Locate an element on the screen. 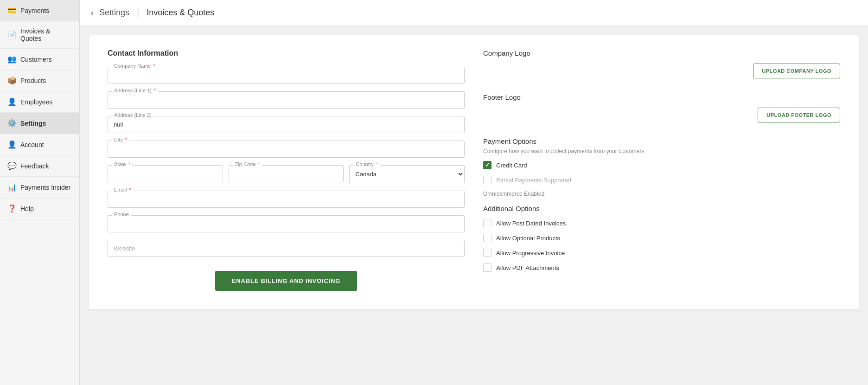 This screenshot has width=868, height=385. sidebar-label-help: Help is located at coordinates (27, 209).